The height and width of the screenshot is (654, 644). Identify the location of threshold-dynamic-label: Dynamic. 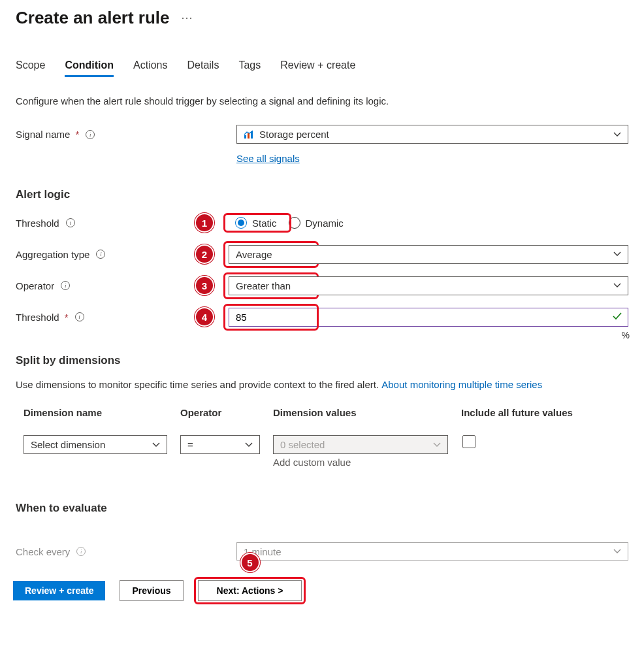
(325, 223).